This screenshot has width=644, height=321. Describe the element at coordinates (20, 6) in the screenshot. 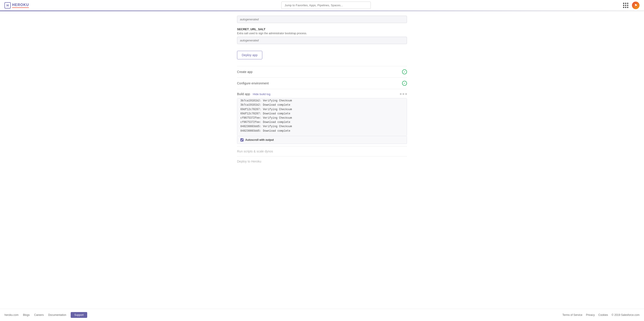

I see `heroku-logo-text: HEROKU` at that location.